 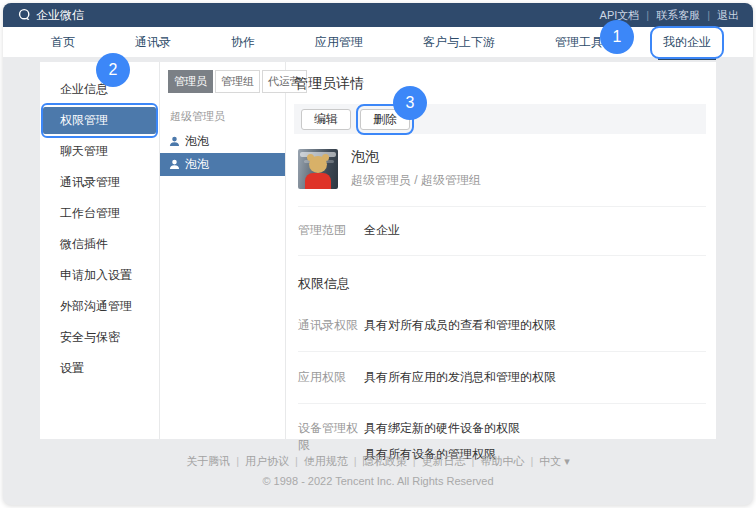 What do you see at coordinates (228, 116) in the screenshot?
I see `group-label: 超级管理员` at bounding box center [228, 116].